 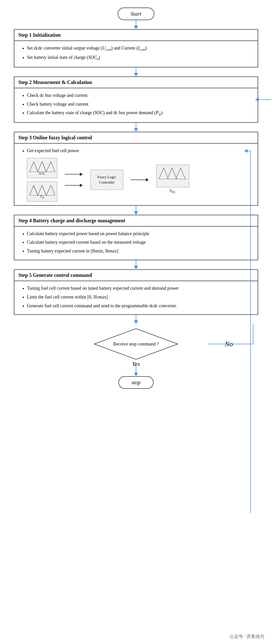 What do you see at coordinates (42, 168) in the screenshot?
I see `soc-membership-box: SOC` at bounding box center [42, 168].